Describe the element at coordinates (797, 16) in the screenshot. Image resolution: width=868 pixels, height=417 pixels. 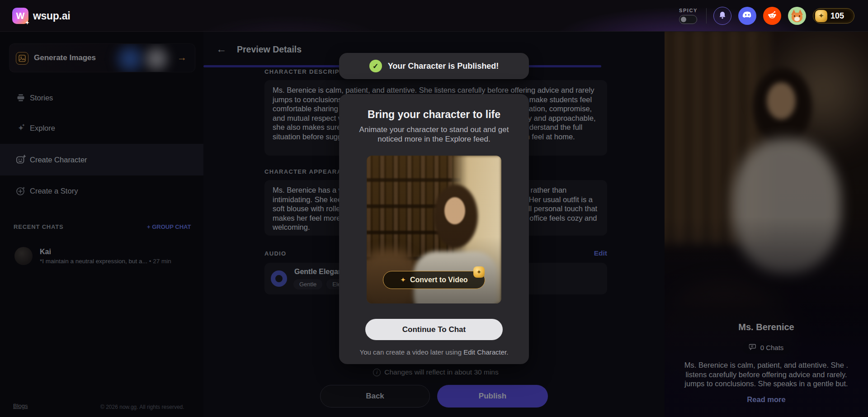
I see `user-avatar` at that location.